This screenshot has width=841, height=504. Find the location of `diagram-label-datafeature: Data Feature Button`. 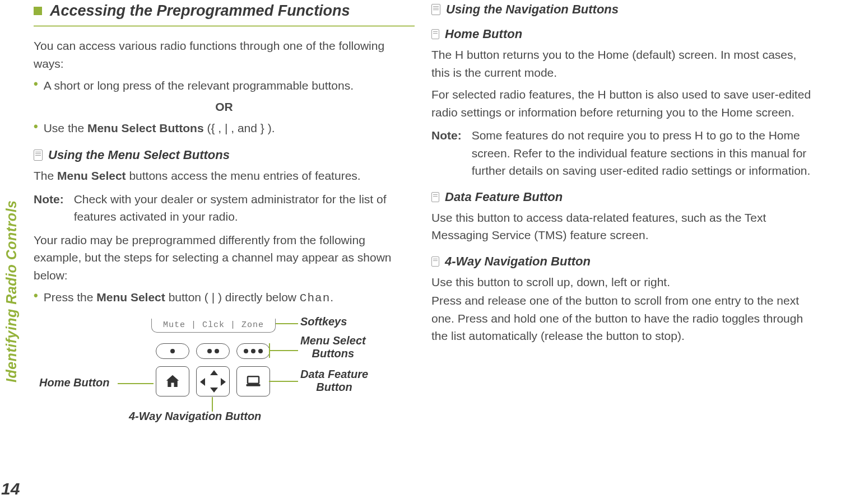

diagram-label-datafeature: Data Feature Button is located at coordinates (334, 381).